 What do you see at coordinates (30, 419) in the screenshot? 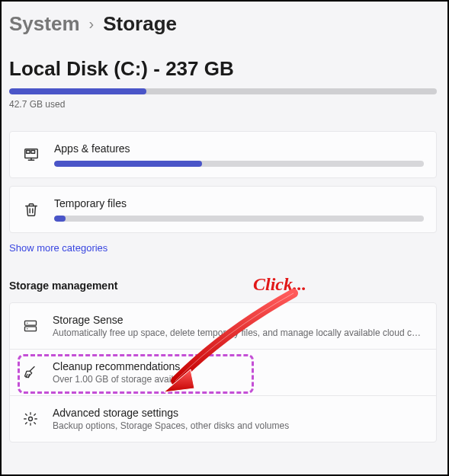
I see `gear-icon` at bounding box center [30, 419].